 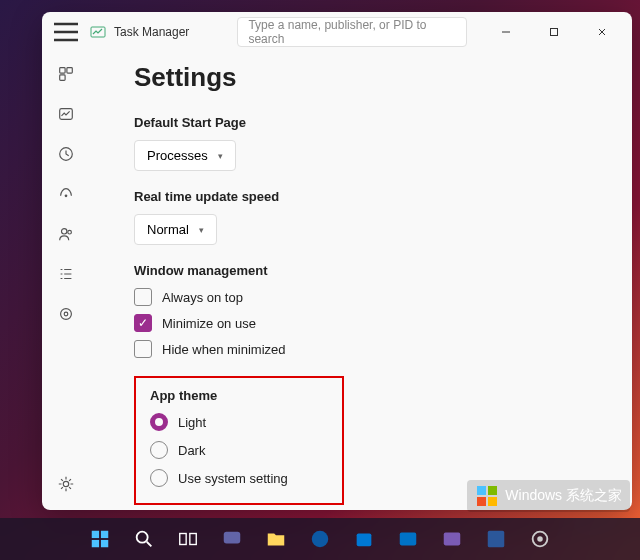 What do you see at coordinates (564, 496) in the screenshot?
I see `watermark-text: Windows 系统之家` at bounding box center [564, 496].